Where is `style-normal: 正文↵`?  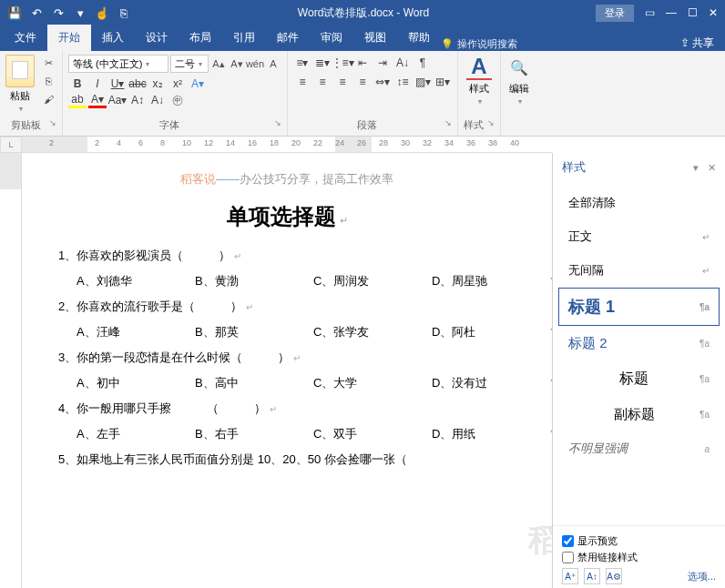
style-normal: 正文↵ is located at coordinates (639, 237).